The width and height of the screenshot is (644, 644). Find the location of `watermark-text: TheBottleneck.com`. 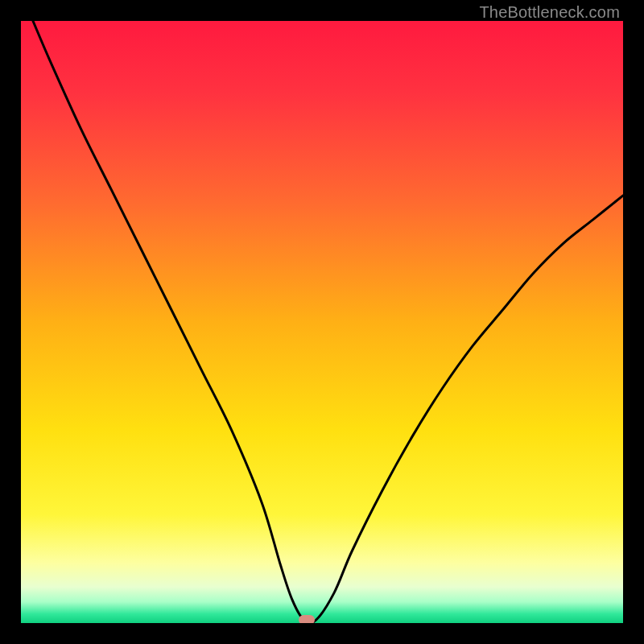

watermark-text: TheBottleneck.com is located at coordinates (549, 13).